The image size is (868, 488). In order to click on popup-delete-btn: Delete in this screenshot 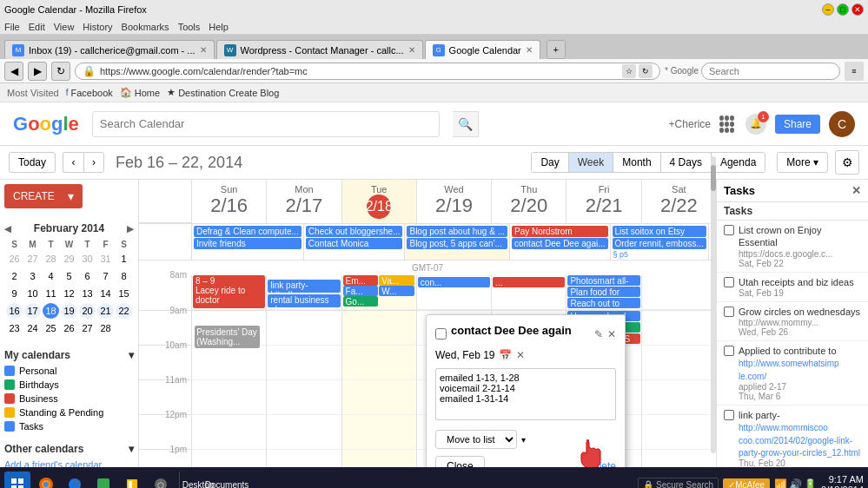, I will do `click(601, 464)`.